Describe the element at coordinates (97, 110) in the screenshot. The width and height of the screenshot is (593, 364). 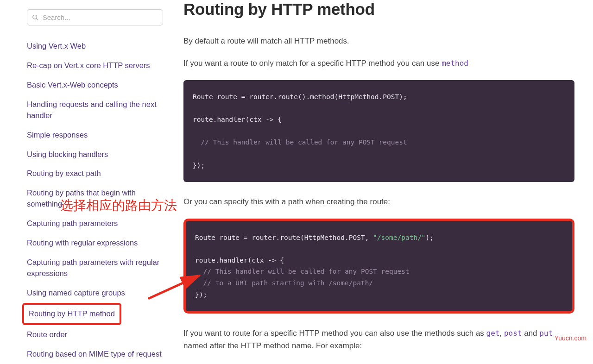
I see `sidebar-item-handling-requests: Handling requests and calling the next h…` at that location.